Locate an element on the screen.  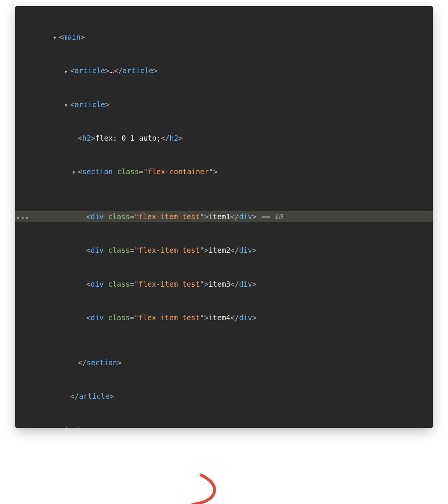
annotation-mark is located at coordinates (214, 483).